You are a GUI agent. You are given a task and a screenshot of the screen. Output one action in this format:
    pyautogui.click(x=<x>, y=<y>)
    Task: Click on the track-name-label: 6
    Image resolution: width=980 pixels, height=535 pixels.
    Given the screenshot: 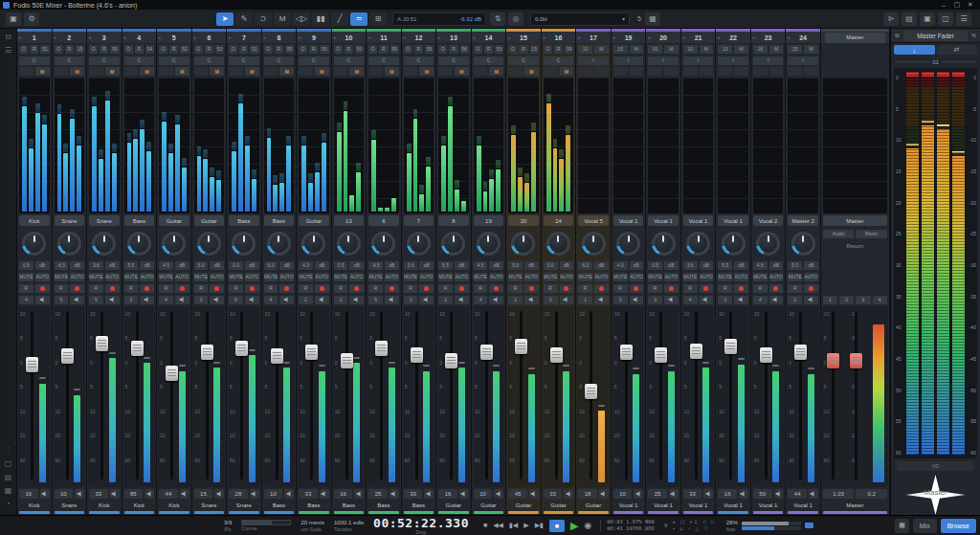 What is the action you would take?
    pyautogui.click(x=384, y=220)
    